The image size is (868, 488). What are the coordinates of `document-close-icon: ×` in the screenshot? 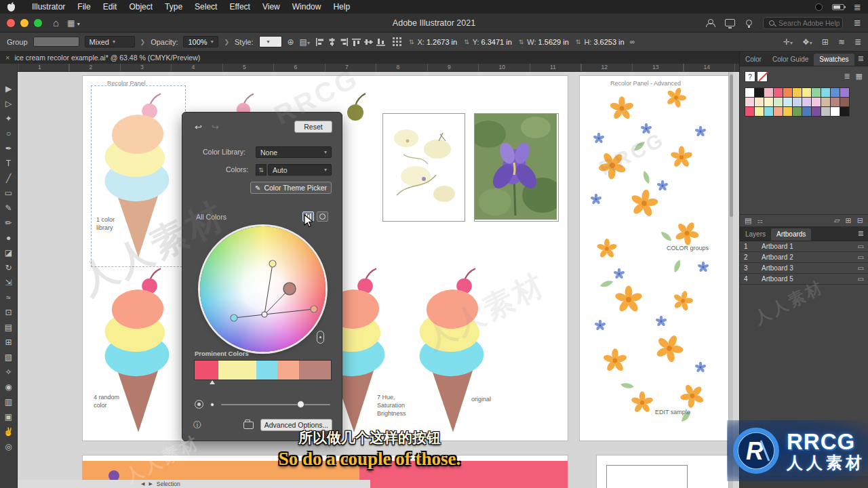 It's located at (7, 58).